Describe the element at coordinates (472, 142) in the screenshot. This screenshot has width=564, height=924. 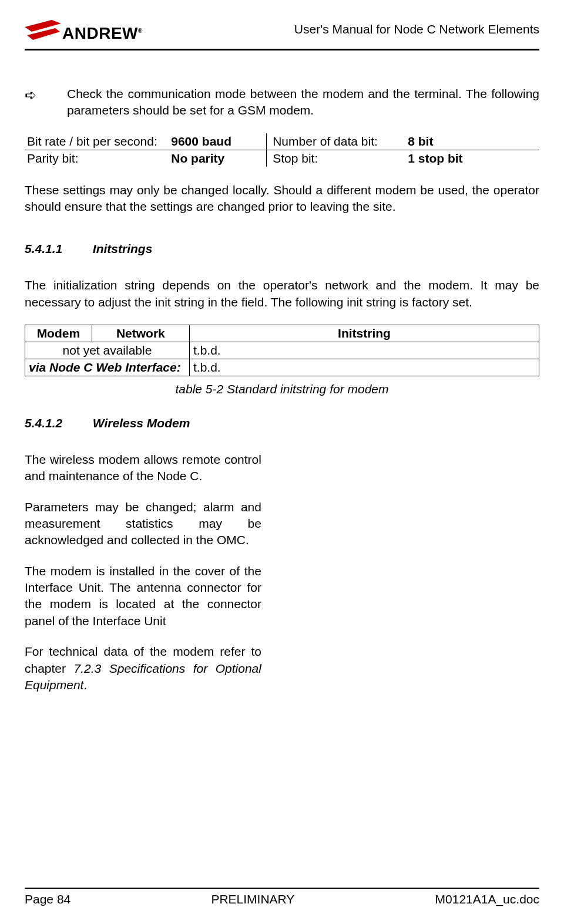
I see `param-value: 8 bit` at that location.